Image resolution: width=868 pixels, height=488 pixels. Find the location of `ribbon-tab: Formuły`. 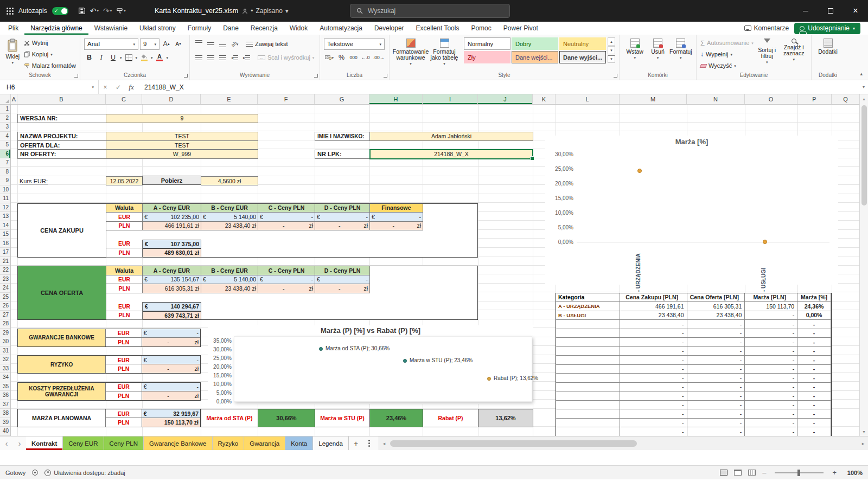

ribbon-tab: Formuły is located at coordinates (200, 28).